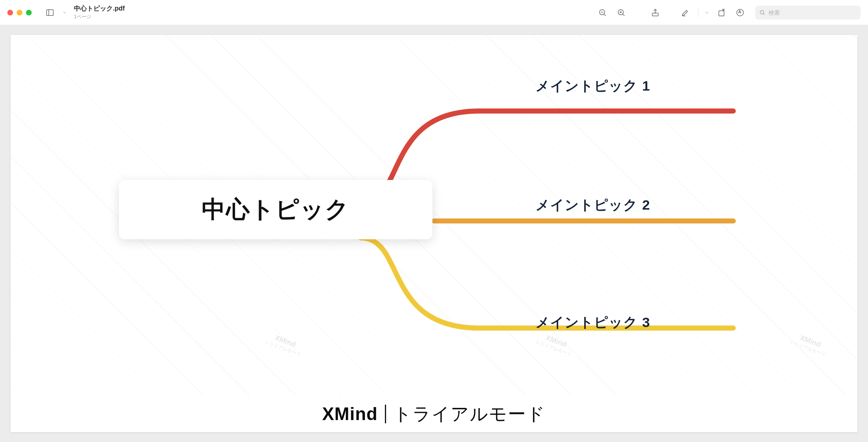 The width and height of the screenshot is (868, 442). Describe the element at coordinates (698, 13) in the screenshot. I see `toolbar-separator` at that location.